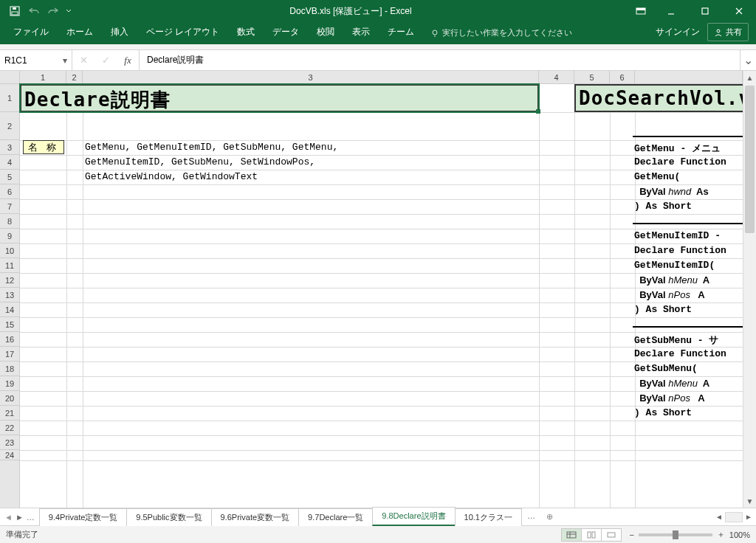 This screenshot has height=543, width=756. What do you see at coordinates (69, 11) in the screenshot?
I see `qat-dropdown-icon` at bounding box center [69, 11].